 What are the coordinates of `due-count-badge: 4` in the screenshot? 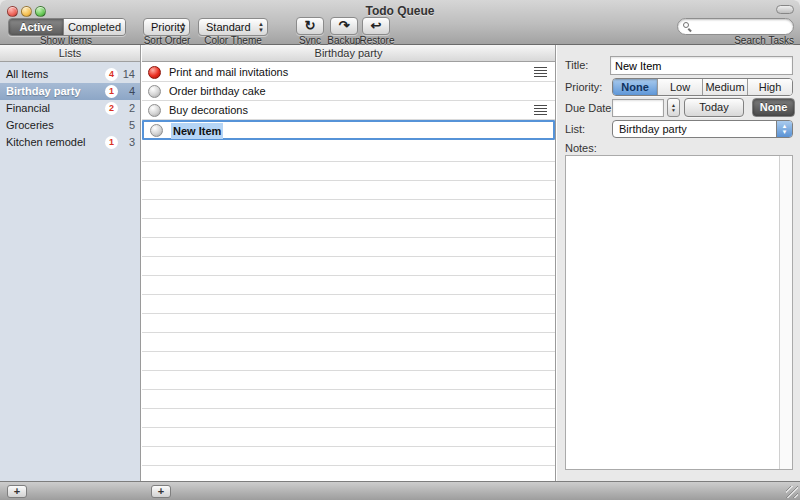 It's located at (112, 74).